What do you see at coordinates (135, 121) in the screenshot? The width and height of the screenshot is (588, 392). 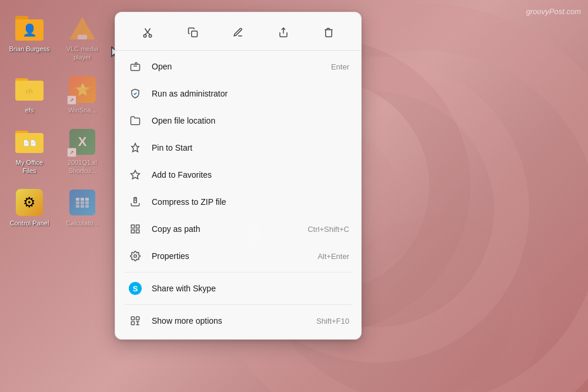 I see `folder-open-icon` at bounding box center [135, 121].